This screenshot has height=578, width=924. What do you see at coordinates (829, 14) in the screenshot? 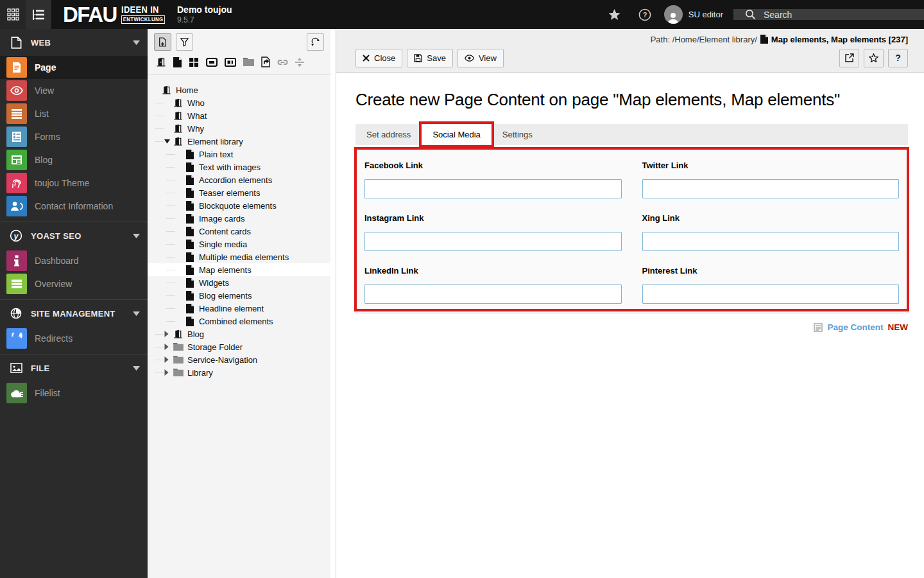
I see `search-bar: Search` at bounding box center [829, 14].